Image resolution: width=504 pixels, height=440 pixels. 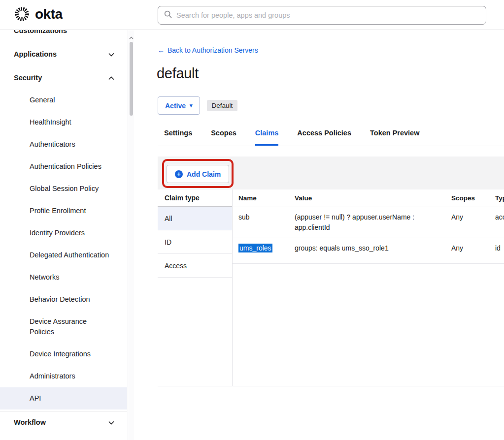 I want to click on sidebar-section-label: Applications, so click(x=35, y=54).